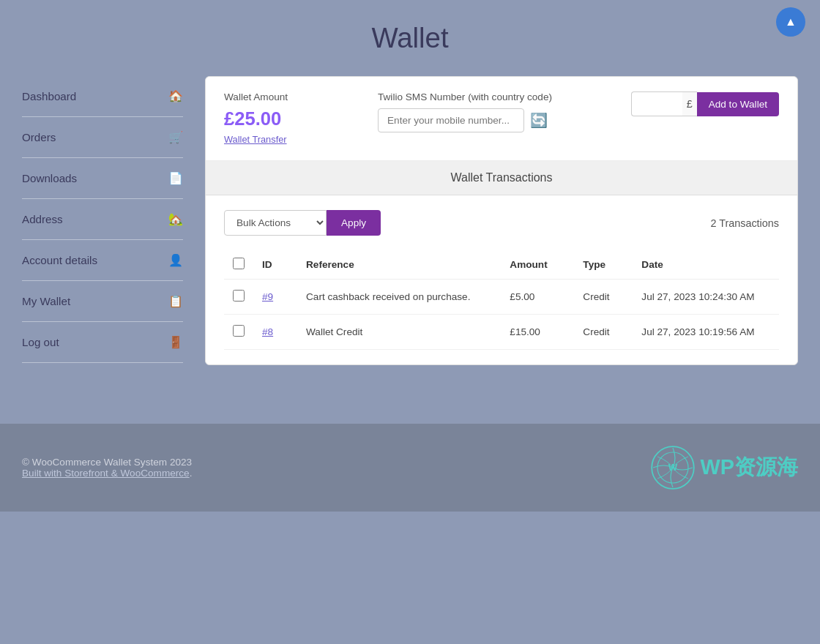 This screenshot has height=644, width=820. Describe the element at coordinates (706, 332) in the screenshot. I see `row2-date: Jul 27, 2023 10:19:56 AM` at that location.